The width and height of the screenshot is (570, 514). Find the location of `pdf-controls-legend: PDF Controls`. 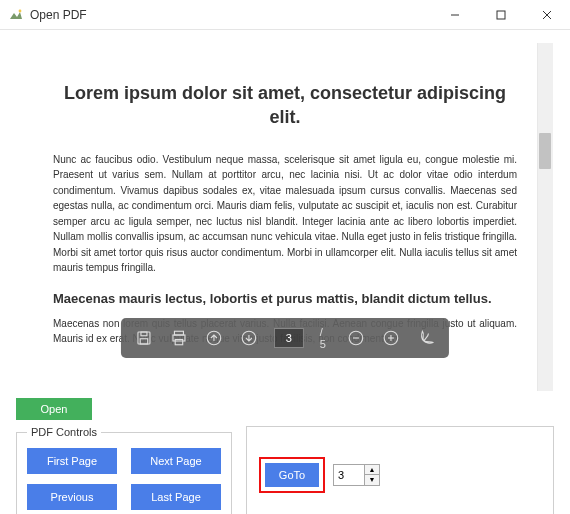

pdf-controls-legend: PDF Controls is located at coordinates (64, 432).